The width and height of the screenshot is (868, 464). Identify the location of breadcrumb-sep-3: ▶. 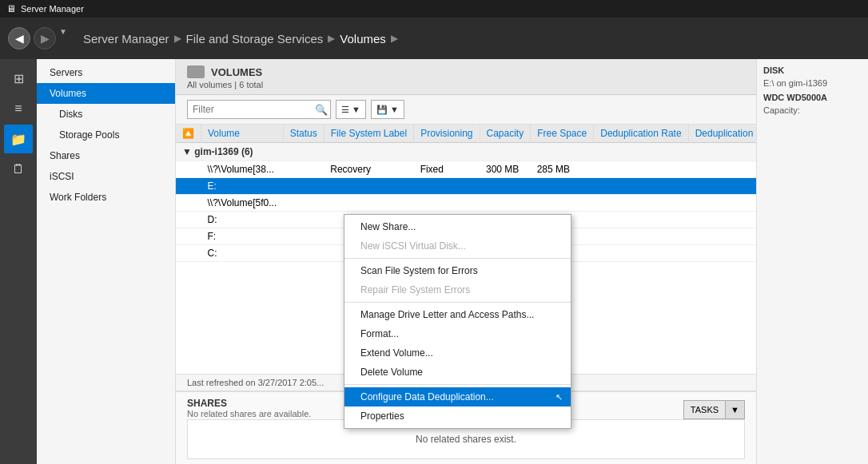
(395, 38).